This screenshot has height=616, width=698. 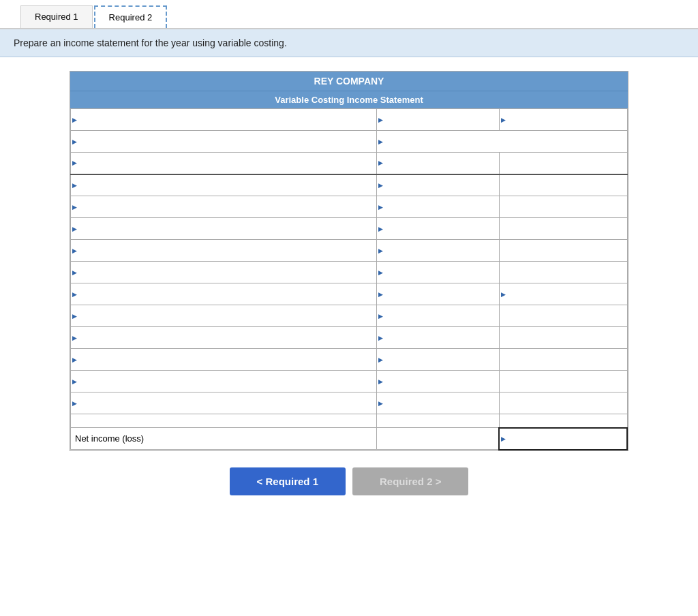 I want to click on row1-col2, so click(x=438, y=120).